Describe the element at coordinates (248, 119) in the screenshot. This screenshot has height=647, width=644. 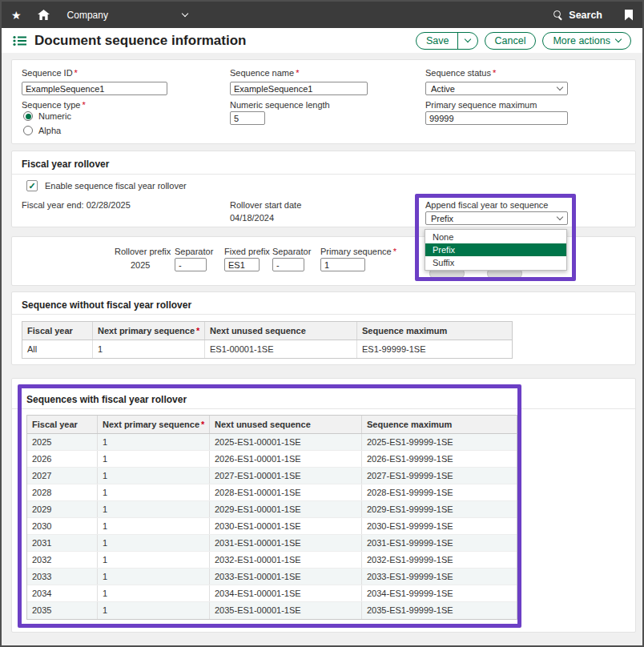
I see `numeric-length-input` at that location.